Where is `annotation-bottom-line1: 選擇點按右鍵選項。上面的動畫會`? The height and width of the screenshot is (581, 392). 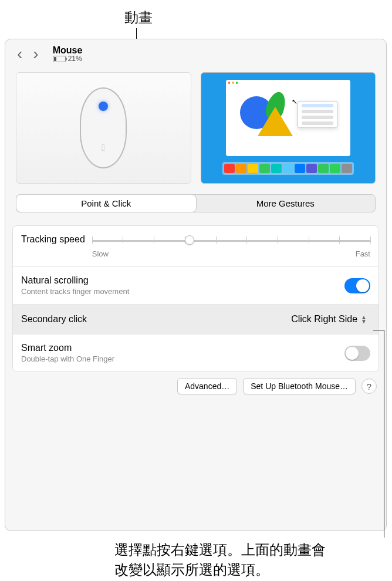 annotation-bottom-line1: 選擇點按右鍵選項。上面的動畫會 is located at coordinates (220, 549).